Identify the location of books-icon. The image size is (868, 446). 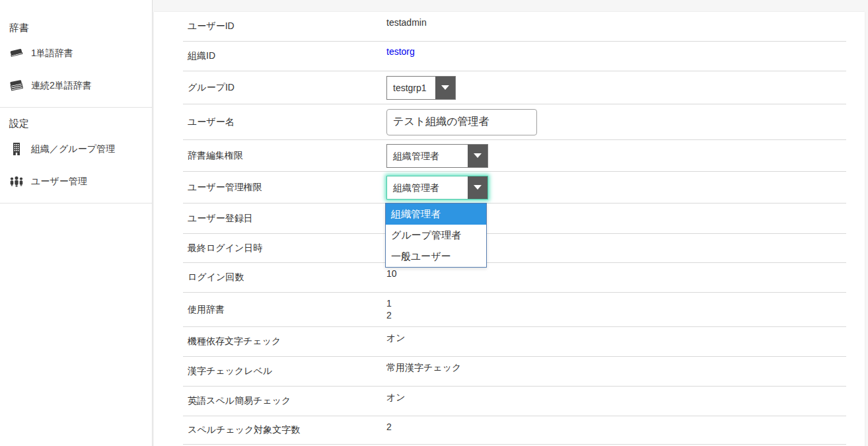
(17, 86).